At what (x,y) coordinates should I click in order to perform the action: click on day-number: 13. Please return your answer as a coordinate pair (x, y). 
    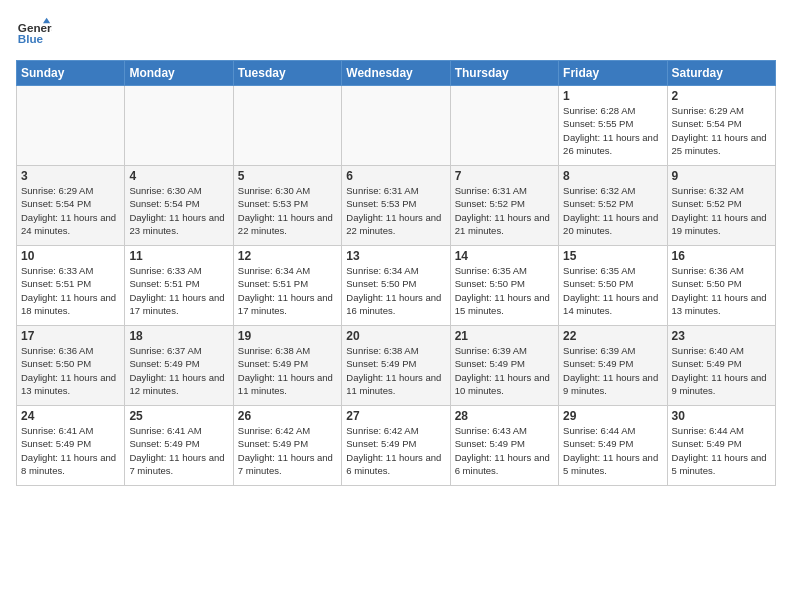
    Looking at the image, I should click on (396, 256).